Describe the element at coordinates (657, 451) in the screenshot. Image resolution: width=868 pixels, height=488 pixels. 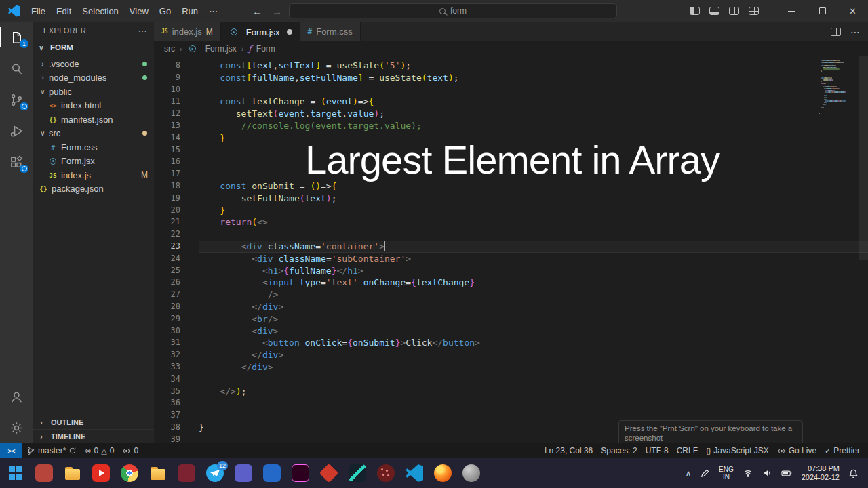
I see `encoding-status: UTF-8` at that location.